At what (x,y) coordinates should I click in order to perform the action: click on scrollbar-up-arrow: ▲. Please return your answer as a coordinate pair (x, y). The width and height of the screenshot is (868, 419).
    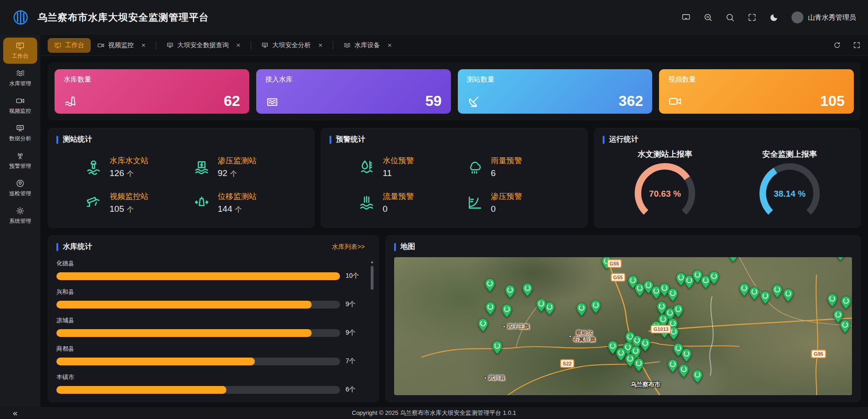
    Looking at the image, I should click on (372, 262).